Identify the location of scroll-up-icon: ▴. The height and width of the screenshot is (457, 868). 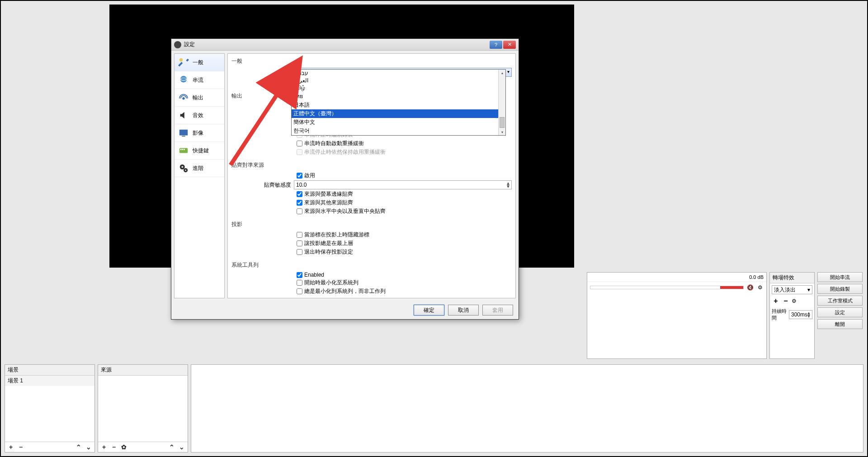
(502, 73).